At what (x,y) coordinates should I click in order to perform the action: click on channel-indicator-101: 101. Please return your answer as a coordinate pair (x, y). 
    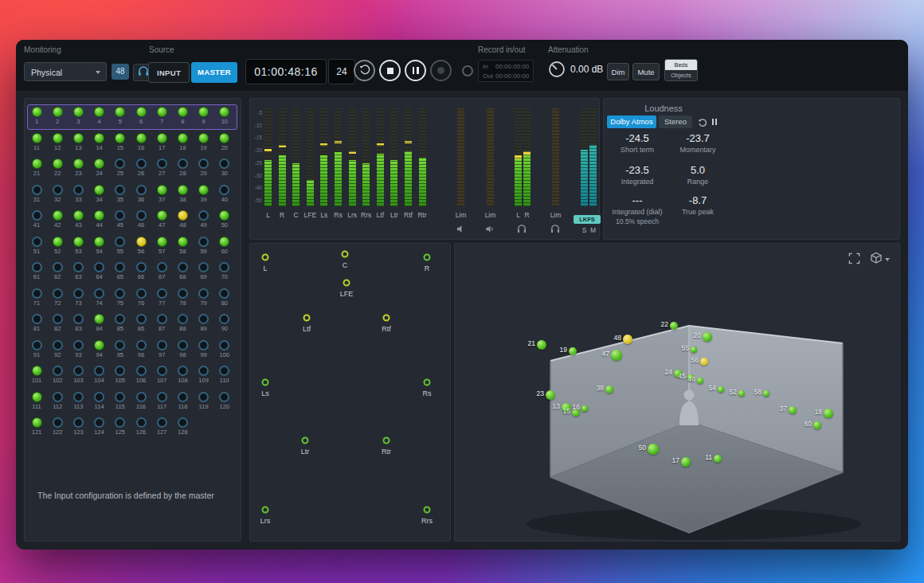
    Looking at the image, I should click on (37, 374).